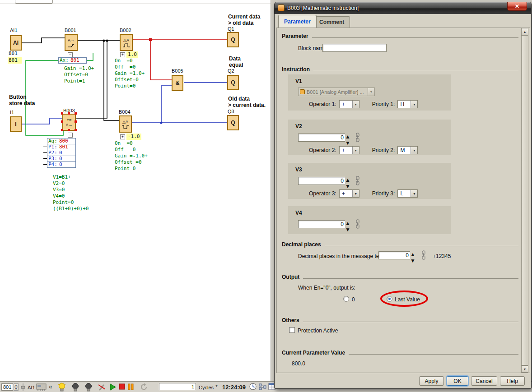 This screenshot has width=532, height=392. I want to click on block-b001: A→, so click(71, 42).